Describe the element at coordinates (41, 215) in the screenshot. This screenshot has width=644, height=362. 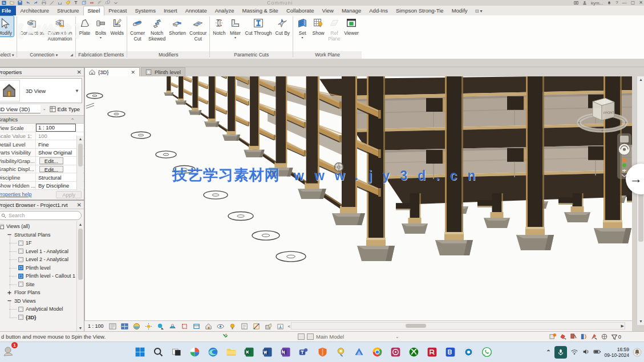
I see `browser-search-input: Search` at that location.